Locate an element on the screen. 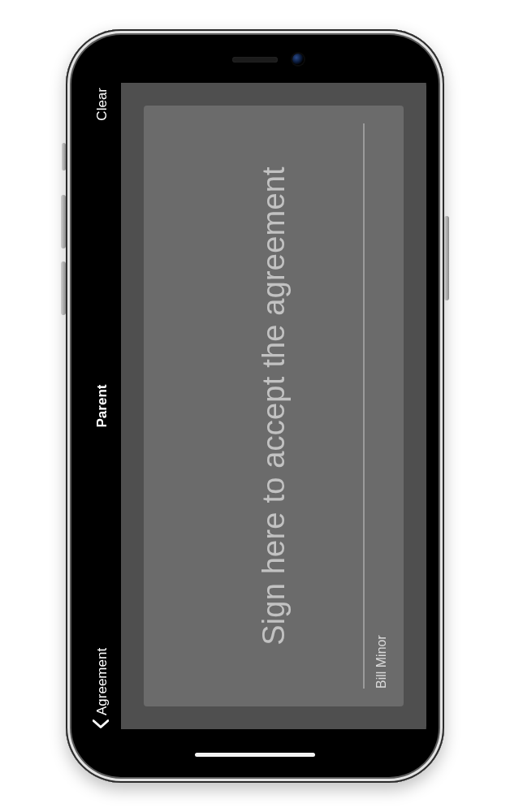 Image resolution: width=510 pixels, height=812 pixels. signature-placeholder: Sign here to accept the agreement is located at coordinates (274, 406).